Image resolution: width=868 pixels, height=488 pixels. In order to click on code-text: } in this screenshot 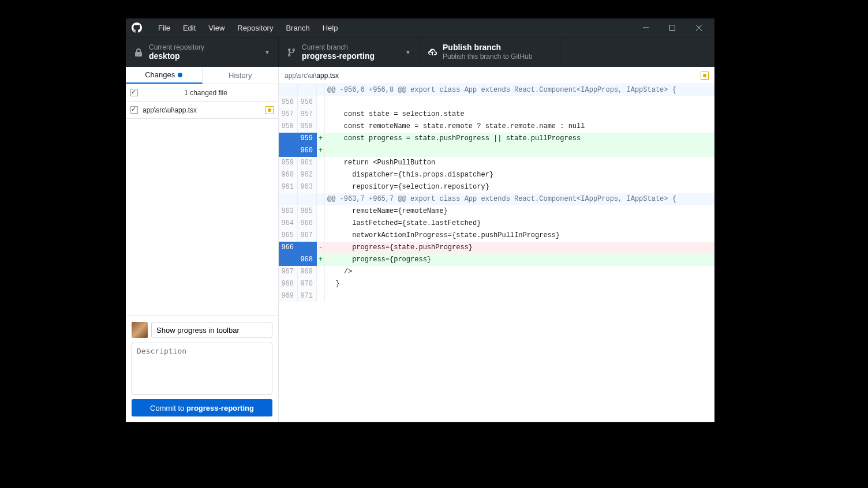, I will do `click(519, 284)`.